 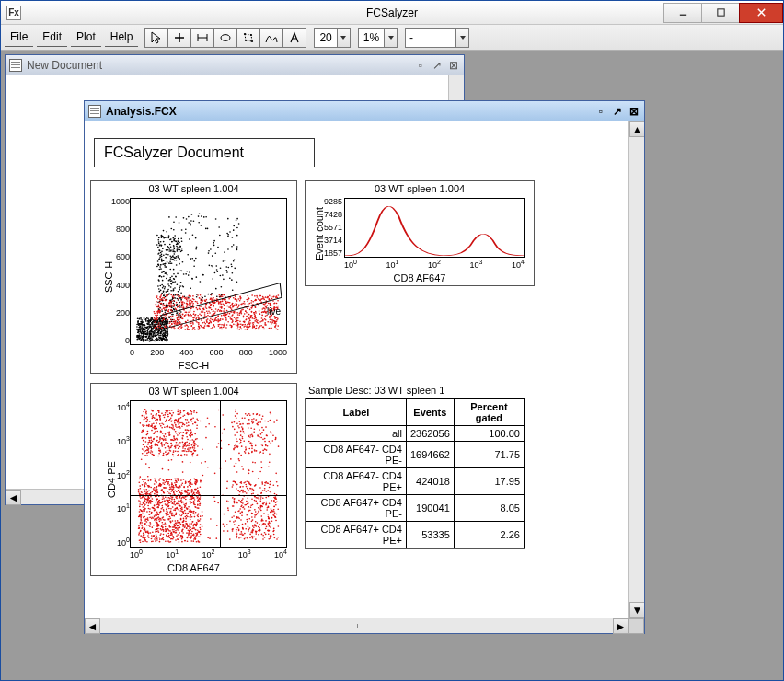 What do you see at coordinates (620, 626) in the screenshot?
I see `scroll-right-icon: ►` at bounding box center [620, 626].